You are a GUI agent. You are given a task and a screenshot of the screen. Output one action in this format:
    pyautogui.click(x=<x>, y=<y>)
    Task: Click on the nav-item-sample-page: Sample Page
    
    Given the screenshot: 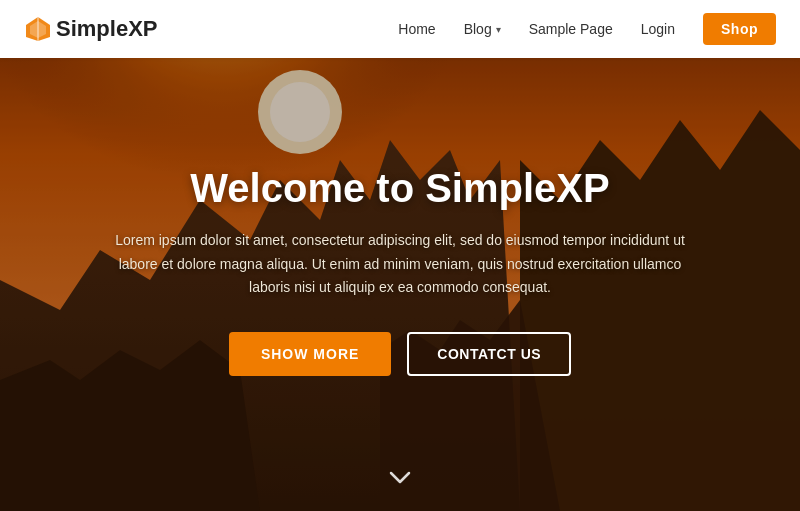 What is the action you would take?
    pyautogui.click(x=571, y=29)
    